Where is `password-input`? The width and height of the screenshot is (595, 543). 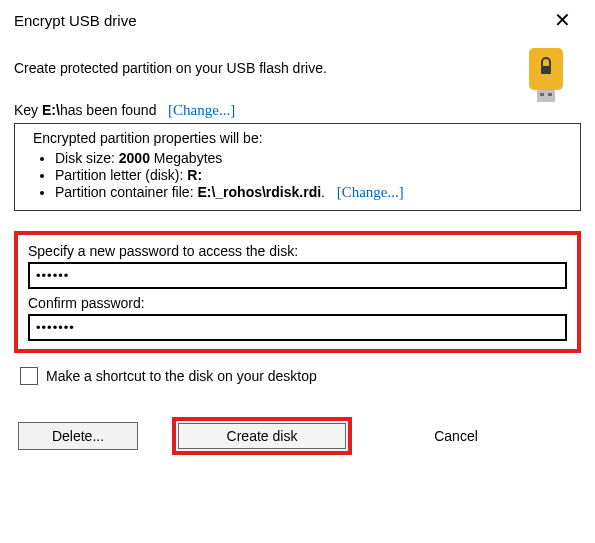 password-input is located at coordinates (298, 276).